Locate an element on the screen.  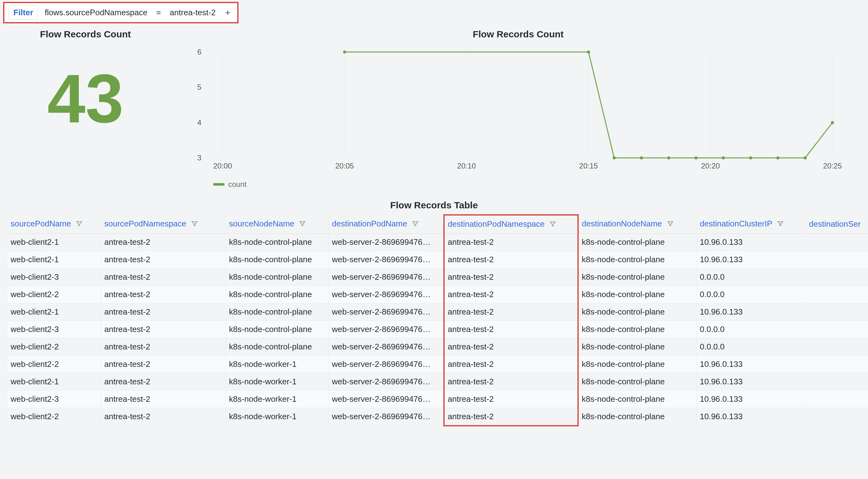
column-header-destinationClusterIP: destinationClusterIP is located at coordinates (751, 224).